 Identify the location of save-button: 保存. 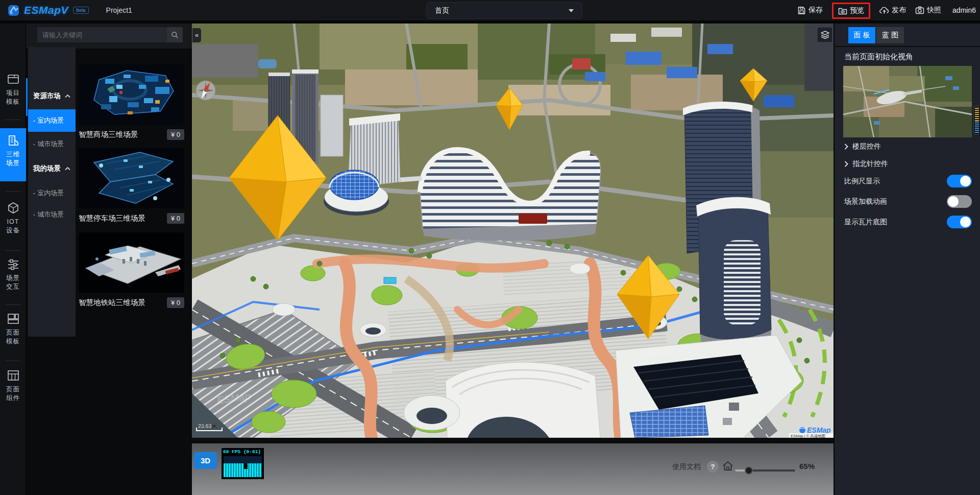
(810, 10).